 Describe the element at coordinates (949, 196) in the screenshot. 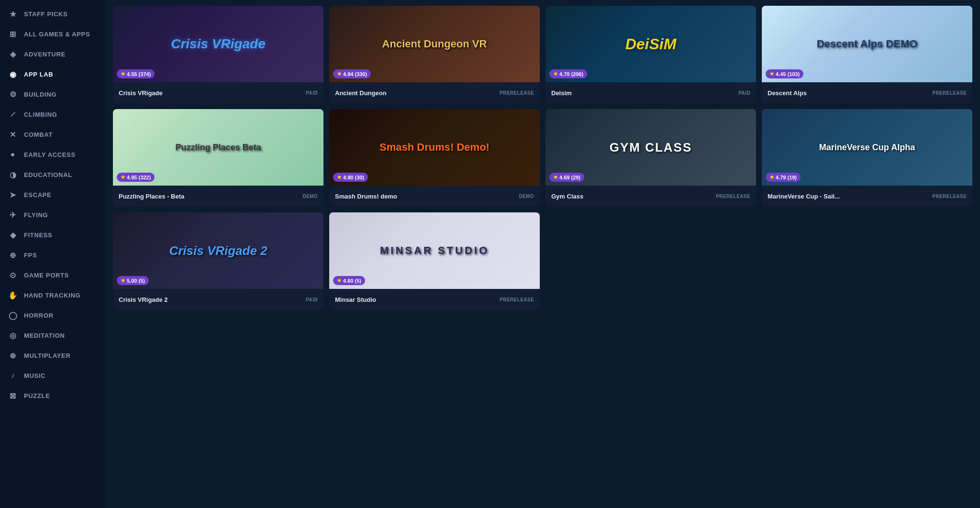

I see `card-tag-marineverse-cup: PRERELEASE` at that location.